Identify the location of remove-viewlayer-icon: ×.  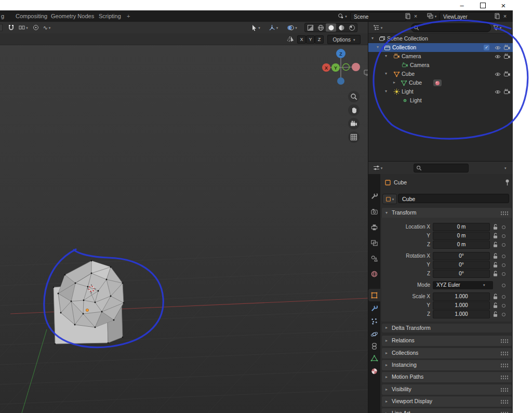
(505, 16).